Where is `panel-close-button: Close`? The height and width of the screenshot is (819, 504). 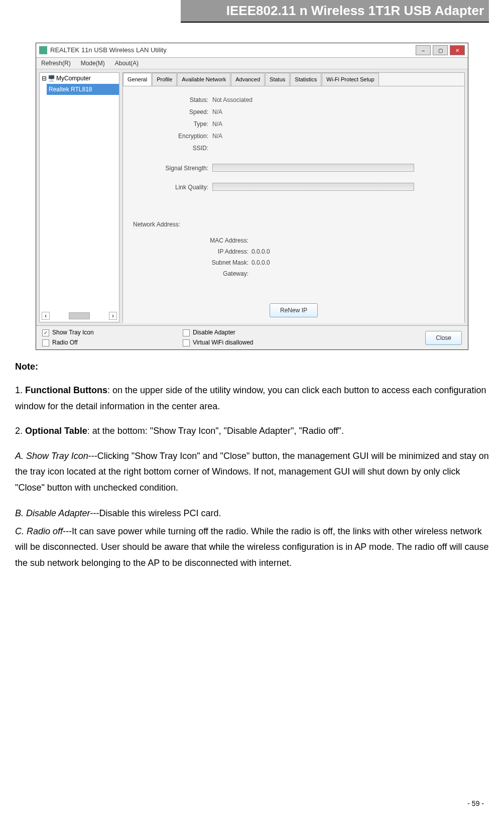 panel-close-button: Close is located at coordinates (444, 338).